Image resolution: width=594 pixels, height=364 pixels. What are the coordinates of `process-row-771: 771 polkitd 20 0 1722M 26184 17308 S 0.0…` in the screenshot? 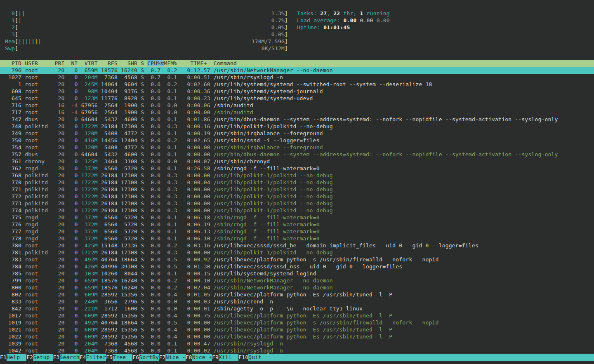 It's located at (297, 190).